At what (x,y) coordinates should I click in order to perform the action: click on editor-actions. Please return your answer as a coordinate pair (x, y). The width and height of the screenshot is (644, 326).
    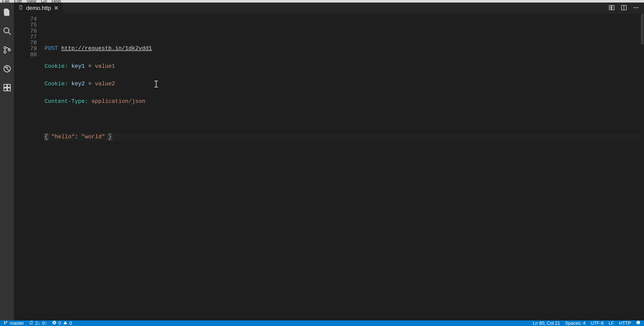
    Looking at the image, I should click on (626, 8).